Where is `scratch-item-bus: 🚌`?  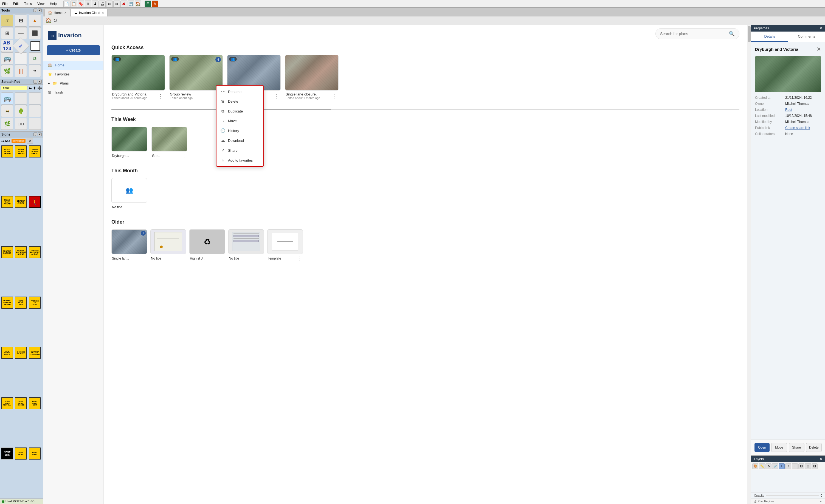
scratch-item-bus: 🚌 is located at coordinates (7, 98).